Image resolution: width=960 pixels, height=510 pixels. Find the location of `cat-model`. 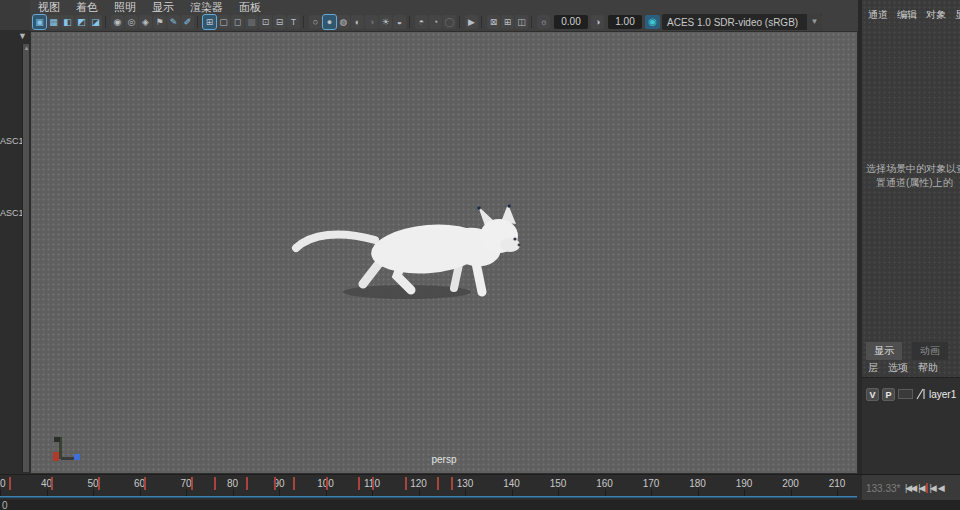

cat-model is located at coordinates (409, 253).